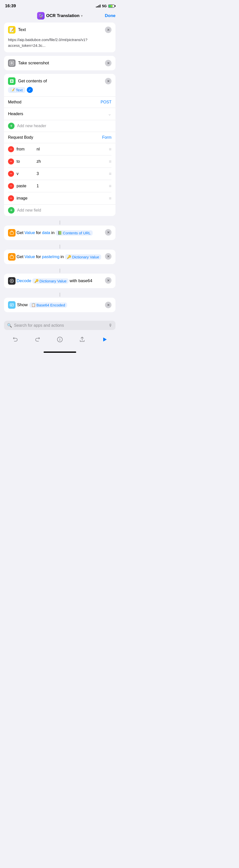 The image size is (239, 868). What do you see at coordinates (110, 16) in the screenshot?
I see `nav-done-button: Done` at bounding box center [110, 16].